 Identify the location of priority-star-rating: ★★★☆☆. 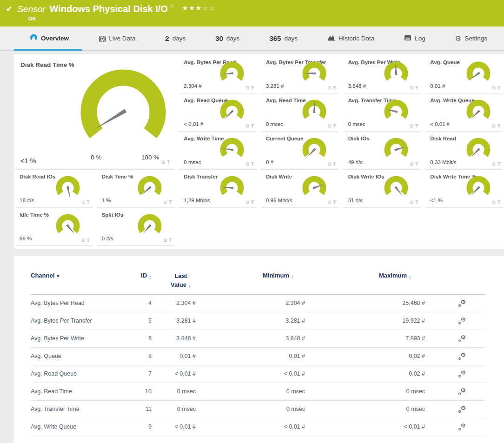
(199, 8).